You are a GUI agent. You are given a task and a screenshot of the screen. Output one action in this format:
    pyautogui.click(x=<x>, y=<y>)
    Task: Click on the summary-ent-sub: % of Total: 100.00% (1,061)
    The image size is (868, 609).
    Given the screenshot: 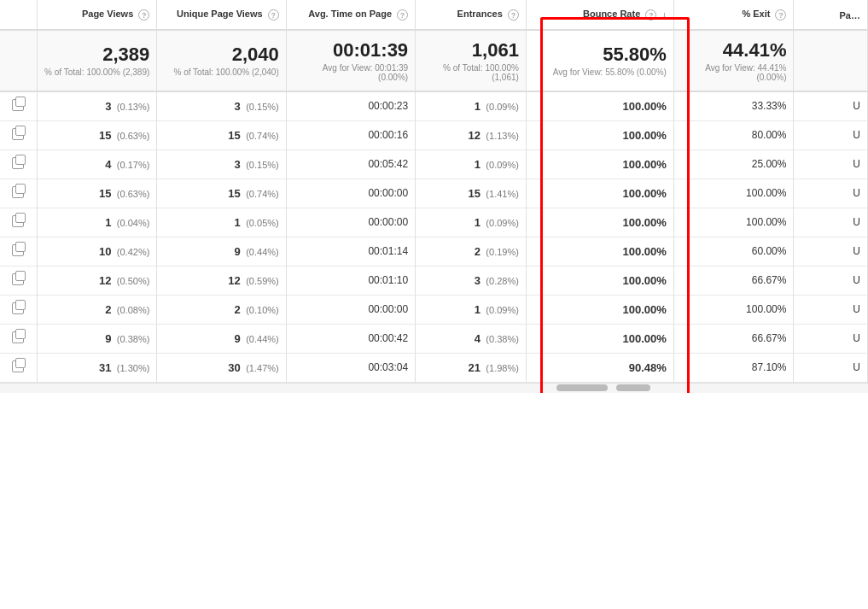 What is the action you would take?
    pyautogui.click(x=471, y=73)
    